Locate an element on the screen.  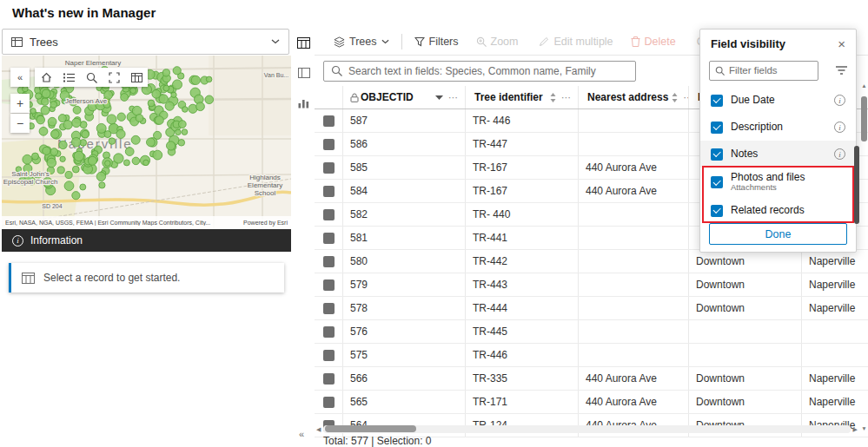
edit-multiple-button: Edit multiple is located at coordinates (575, 42).